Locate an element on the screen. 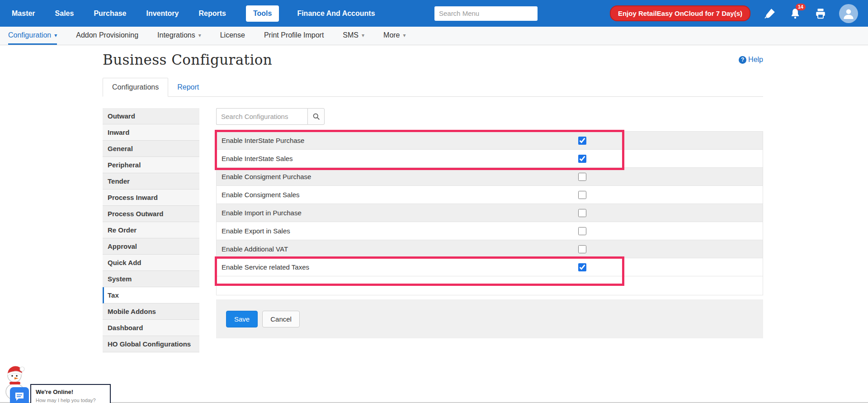  config-row-label: Enable Consigment Purchase is located at coordinates (266, 176).